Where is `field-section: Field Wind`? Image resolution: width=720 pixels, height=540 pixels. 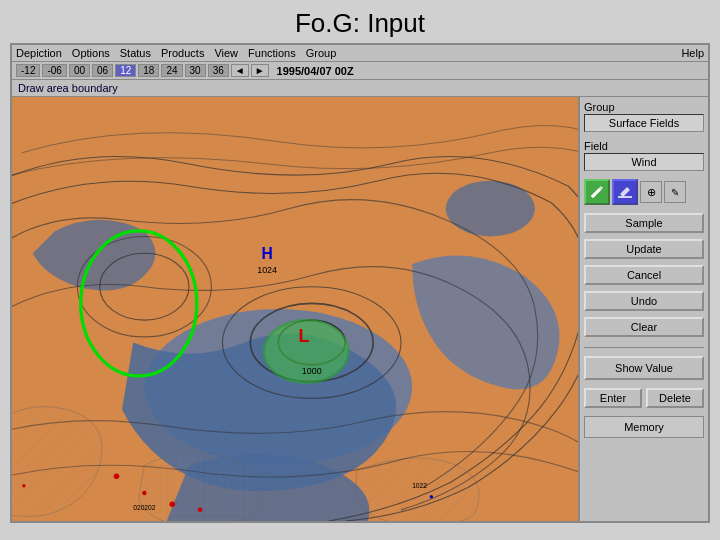 field-section: Field Wind is located at coordinates (644, 158).